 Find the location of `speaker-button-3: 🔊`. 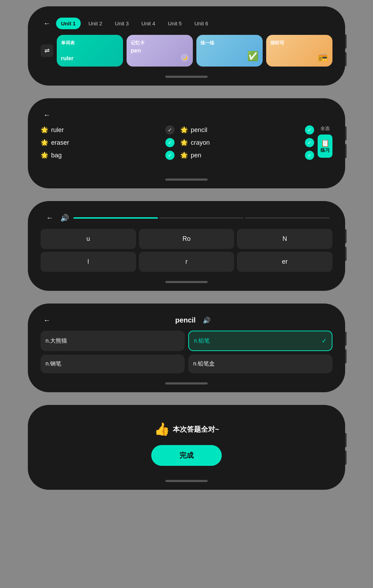

speaker-button-3: 🔊 is located at coordinates (65, 218).